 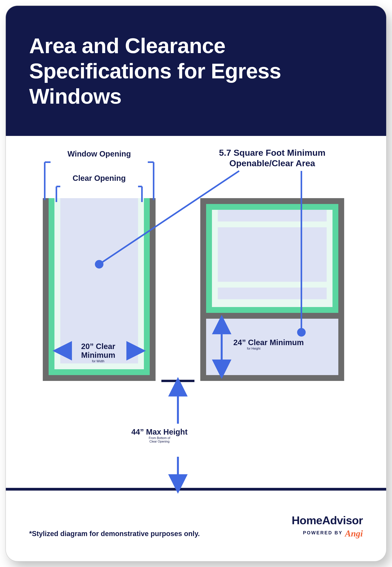 What do you see at coordinates (99, 154) in the screenshot?
I see `label-window-opening: Window Opening` at bounding box center [99, 154].